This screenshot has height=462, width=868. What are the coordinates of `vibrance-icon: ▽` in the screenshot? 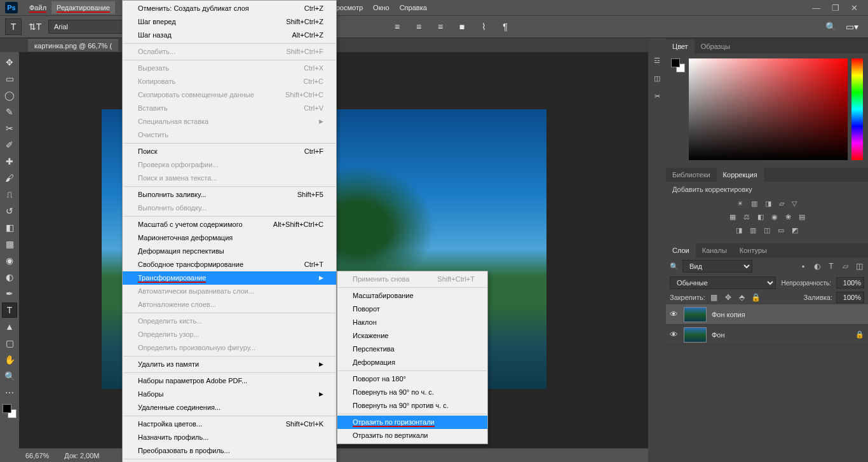 It's located at (794, 203).